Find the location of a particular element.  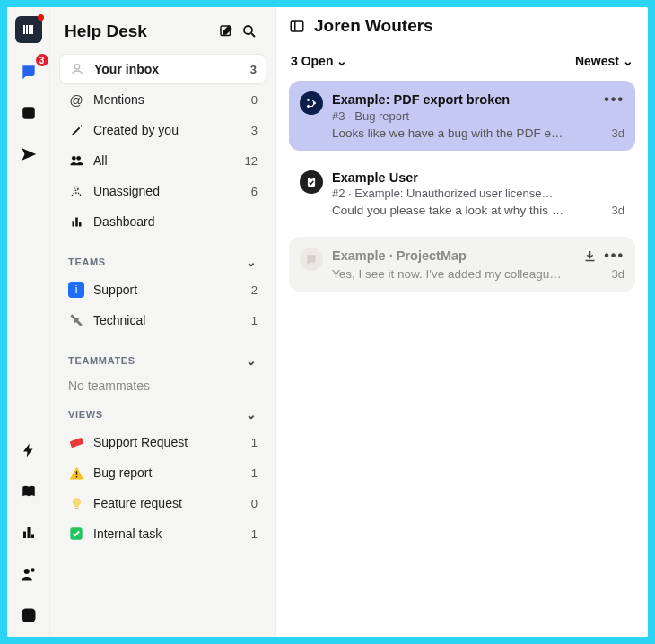

main-header: Joren Wouters is located at coordinates (462, 30).